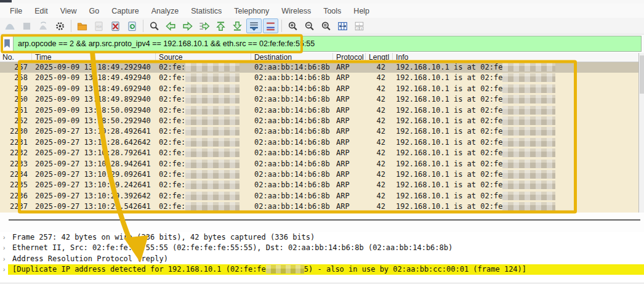  I want to click on filter-bar: arp.opcode == 2 && arp.src.proto_ipv4 ==…, so click(322, 44).